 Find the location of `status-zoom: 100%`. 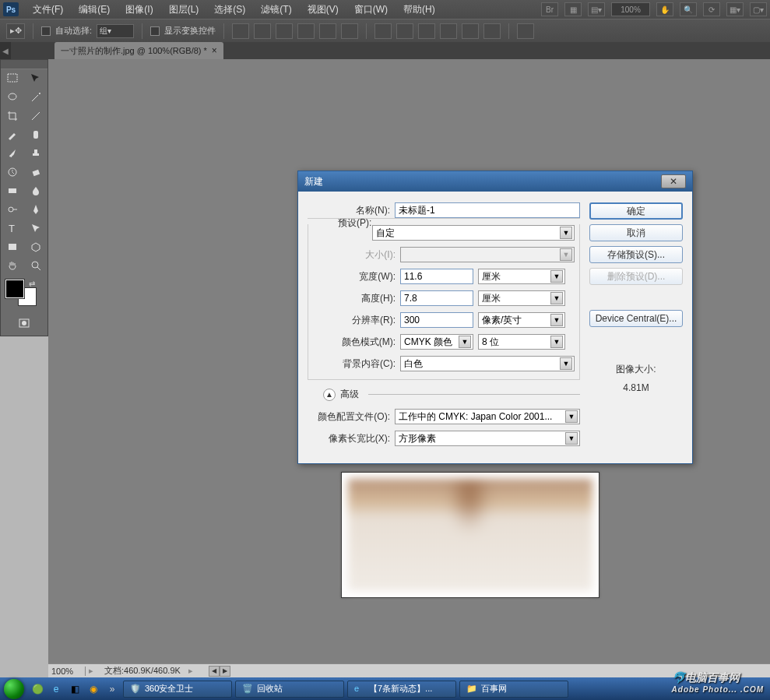

status-zoom: 100% is located at coordinates (67, 671).